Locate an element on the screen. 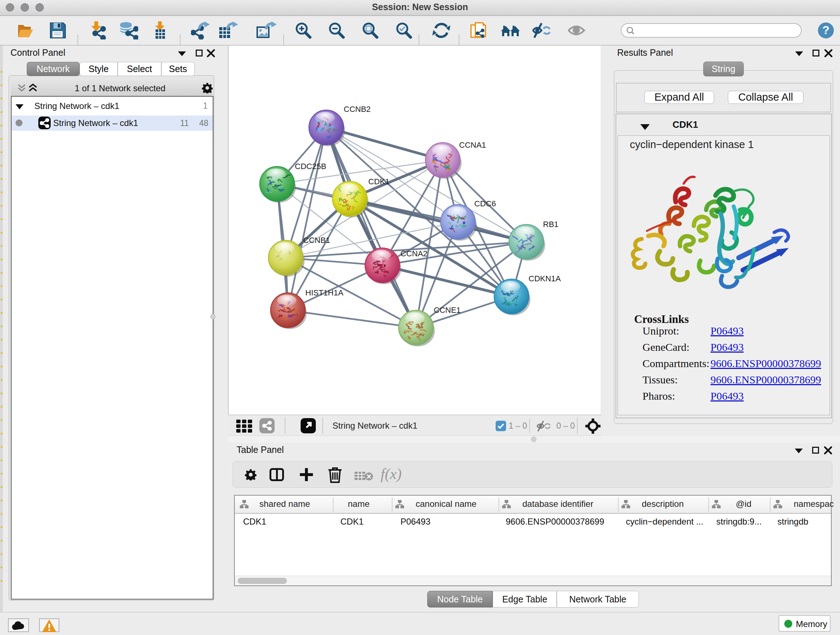 The image size is (840, 635). svg-text: CCNB2 is located at coordinates (357, 109).